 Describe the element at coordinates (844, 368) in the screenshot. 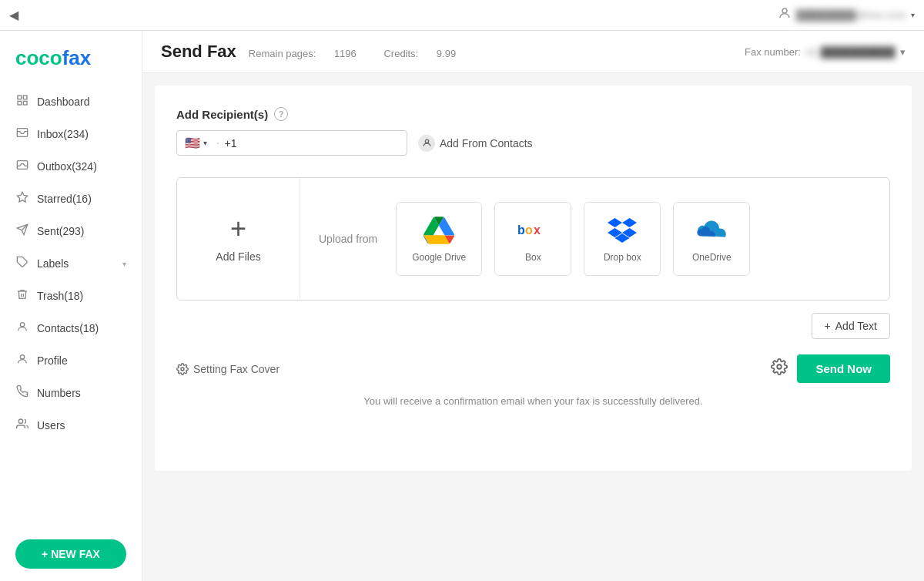

I see `send-now-button: Send Now` at that location.